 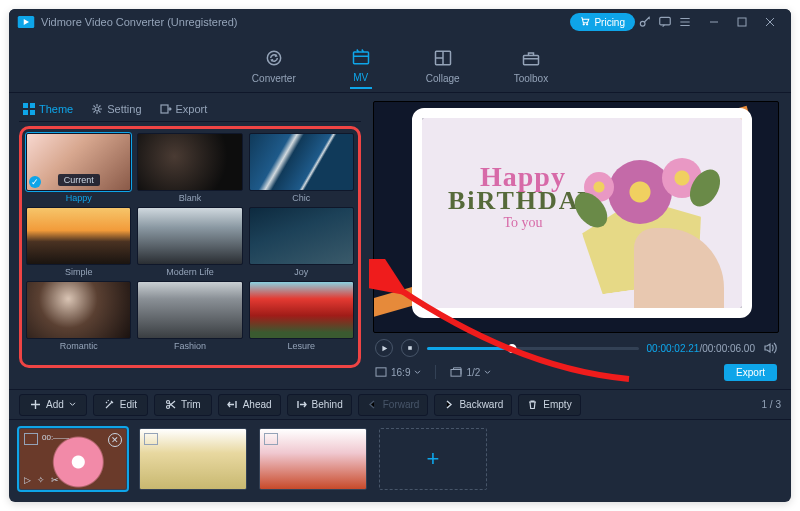 What do you see at coordinates (610, 22) in the screenshot?
I see `pricing-label: Pricing` at bounding box center [610, 22].